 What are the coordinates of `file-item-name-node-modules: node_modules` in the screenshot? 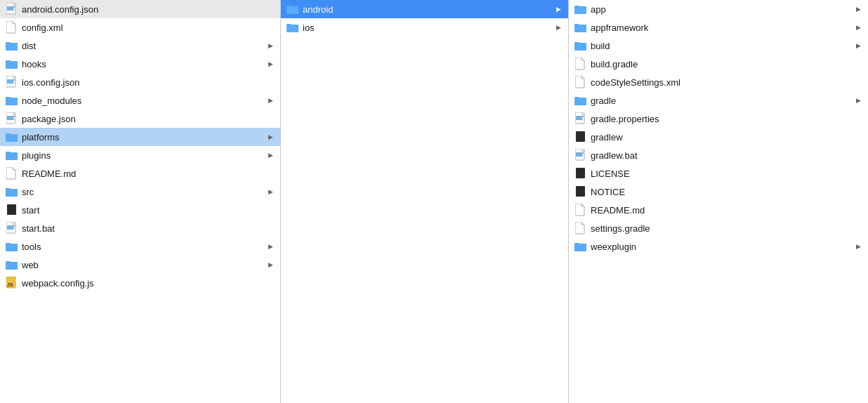 It's located at (144, 101).